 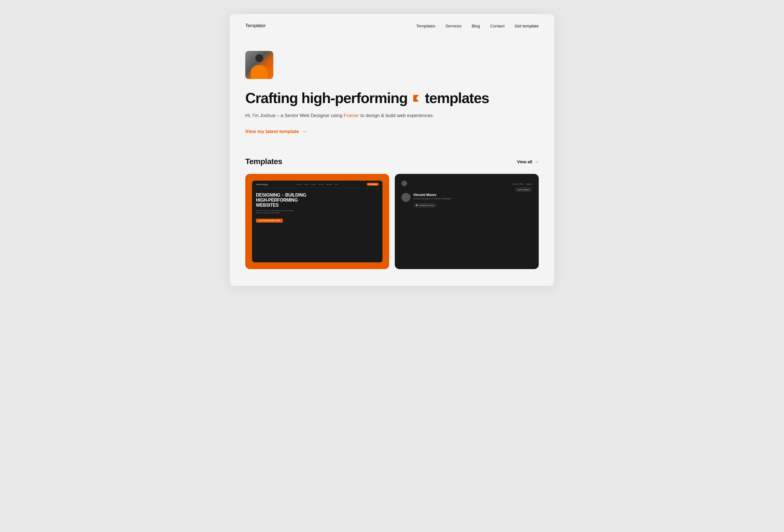 I want to click on template-dark-badge: Available for work, so click(x=425, y=205).